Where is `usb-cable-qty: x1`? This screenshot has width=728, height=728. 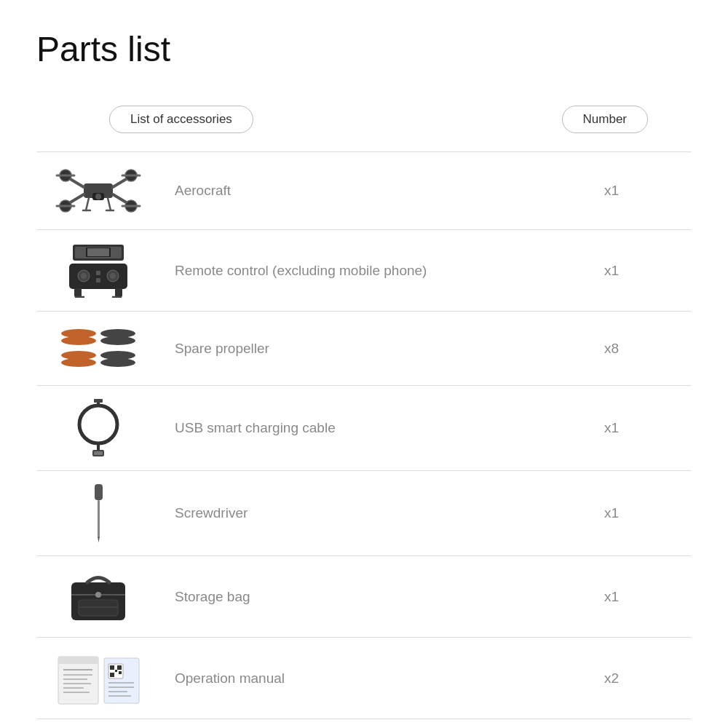
usb-cable-qty: x1 is located at coordinates (612, 428).